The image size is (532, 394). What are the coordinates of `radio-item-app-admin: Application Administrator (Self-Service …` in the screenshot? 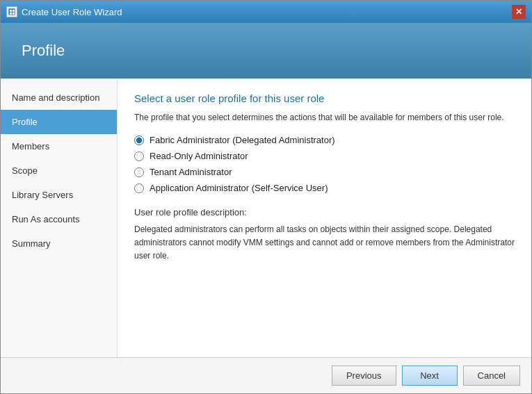 It's located at (324, 188).